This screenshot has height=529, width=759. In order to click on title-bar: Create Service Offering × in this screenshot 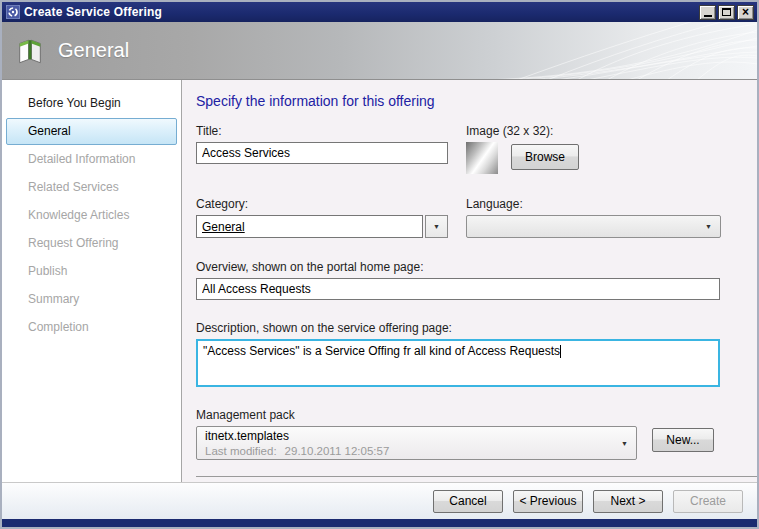, I will do `click(380, 12)`.